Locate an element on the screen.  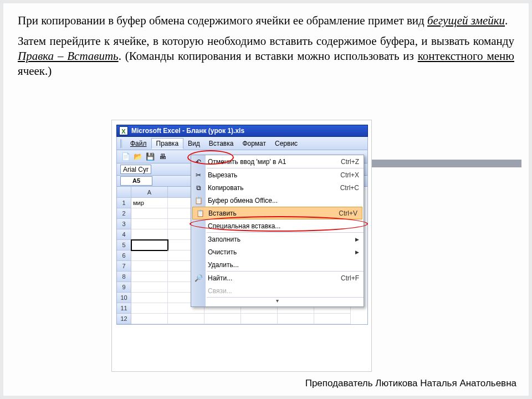
font-name-box: Arial Cyr is located at coordinates (136, 170).